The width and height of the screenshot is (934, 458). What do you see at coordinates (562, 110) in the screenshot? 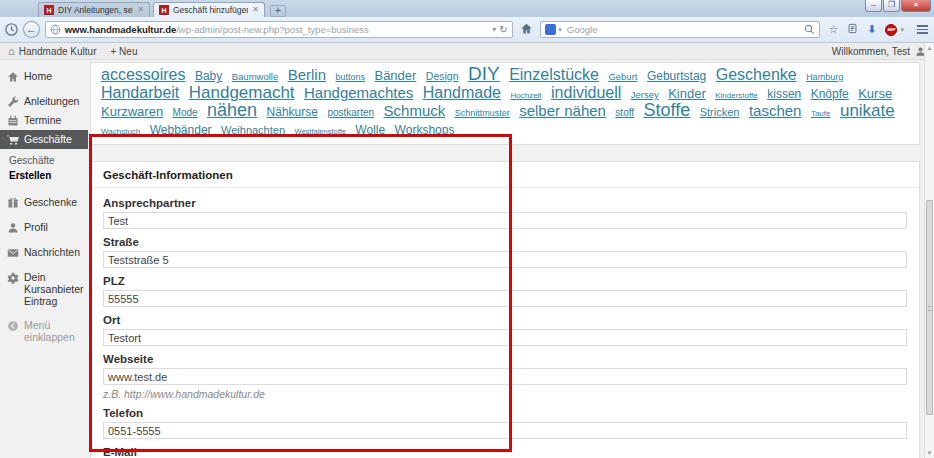
I see `tag-link-selber-n-hen: selber nähen` at bounding box center [562, 110].